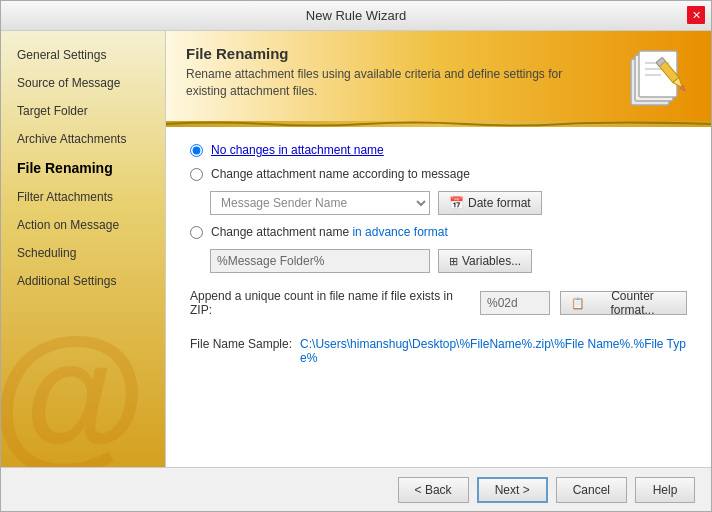  What do you see at coordinates (356, 489) in the screenshot?
I see `footer: < Back Next > Cancel Help` at bounding box center [356, 489].